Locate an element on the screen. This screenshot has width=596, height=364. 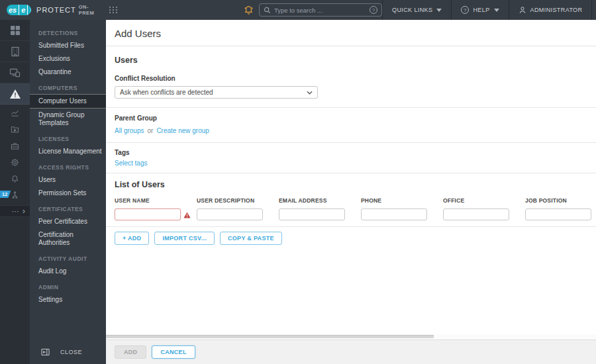
user-menu: ADMINISTRATOR is located at coordinates (550, 10).